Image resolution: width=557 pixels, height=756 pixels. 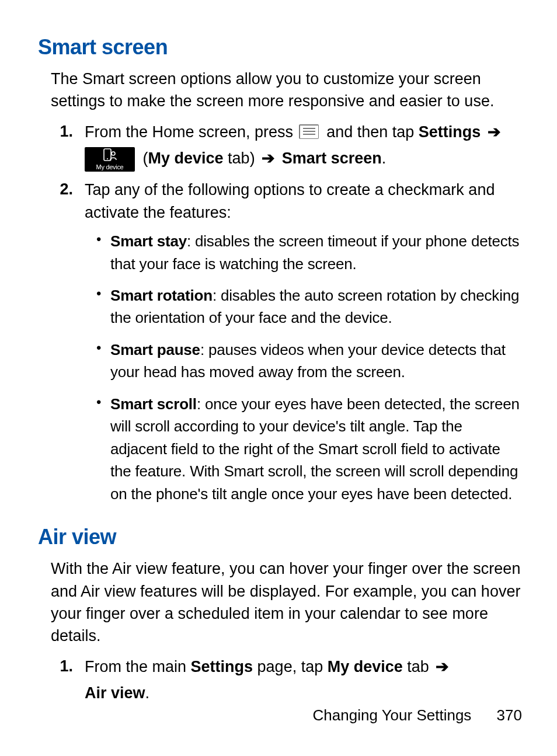 I want to click on step-body: From the main Settings page, tap My devi…, so click(x=304, y=680).